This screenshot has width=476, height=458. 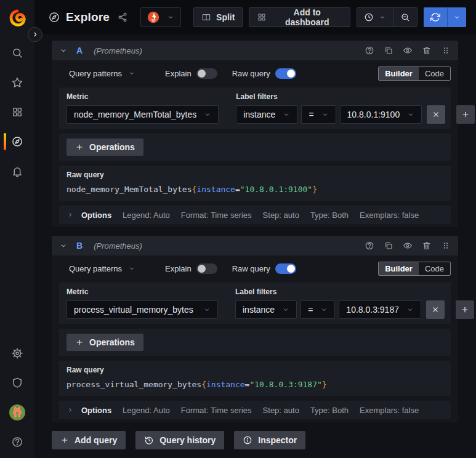 I want to click on filter-value-select: 10.8.0.3:9187, so click(x=380, y=310).